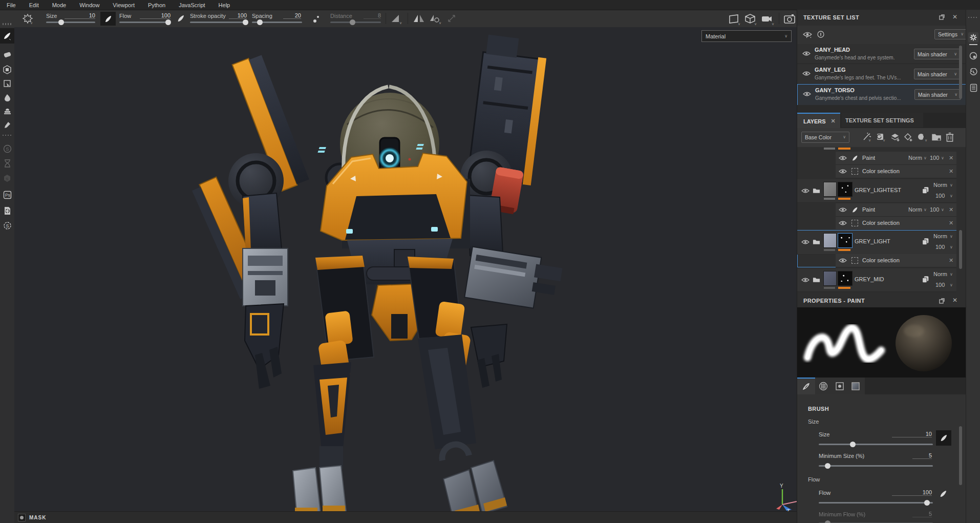 This screenshot has height=523, width=980. What do you see at coordinates (7, 83) in the screenshot?
I see `polygon-fill-tool-button` at bounding box center [7, 83].